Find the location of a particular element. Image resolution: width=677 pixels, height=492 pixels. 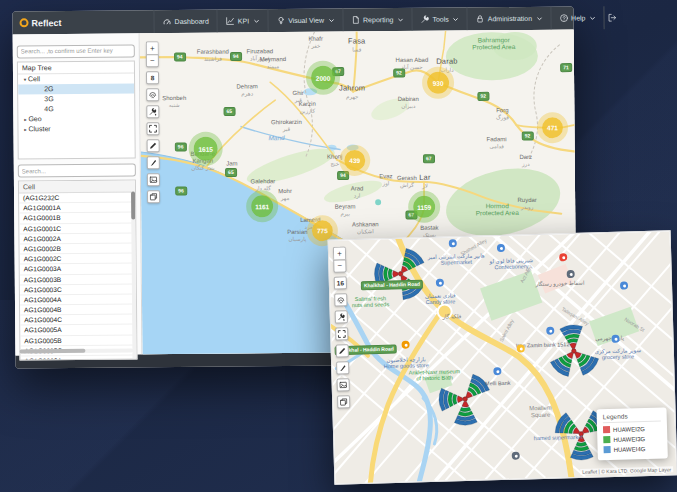

reflect-logo-icon is located at coordinates (24, 22).